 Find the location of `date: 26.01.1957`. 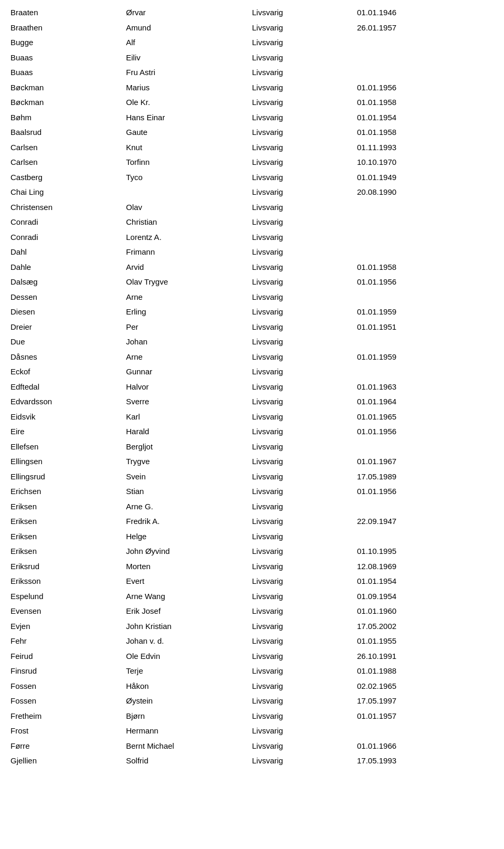

date: 26.01.1957 is located at coordinates (399, 28).